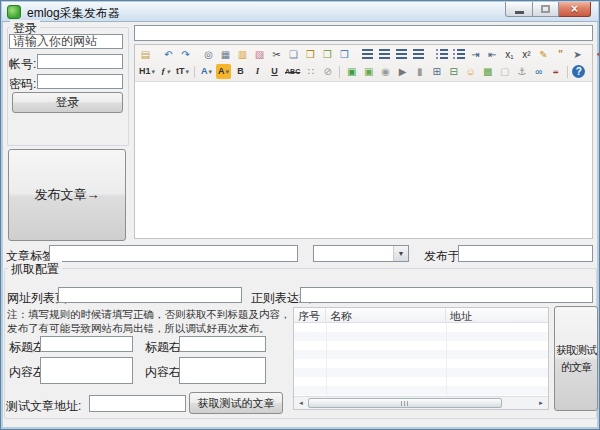 The image size is (600, 430). What do you see at coordinates (147, 72) in the screenshot?
I see `heading-dropdown: H1▾` at bounding box center [147, 72].